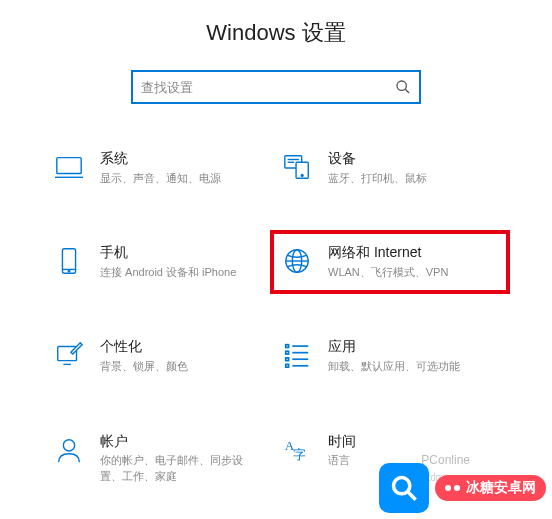  What do you see at coordinates (297, 450) in the screenshot?
I see `time-language-icon: A字` at bounding box center [297, 450].